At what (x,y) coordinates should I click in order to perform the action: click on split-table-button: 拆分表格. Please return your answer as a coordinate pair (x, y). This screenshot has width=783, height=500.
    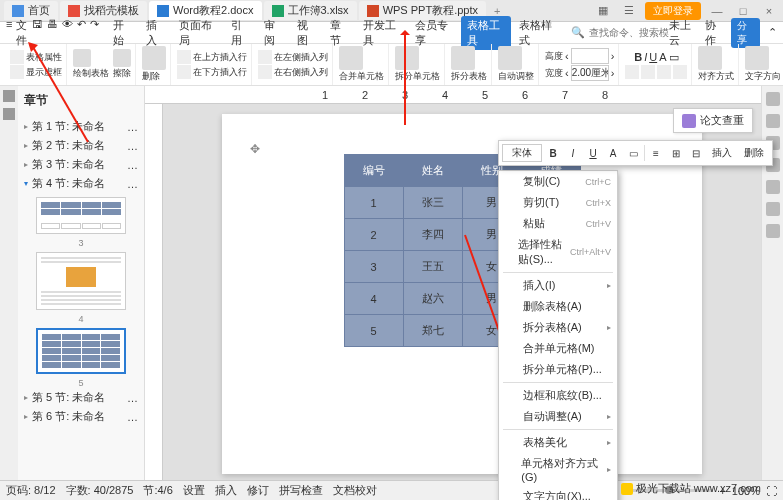
    Looking at the image, I should click on (469, 64).